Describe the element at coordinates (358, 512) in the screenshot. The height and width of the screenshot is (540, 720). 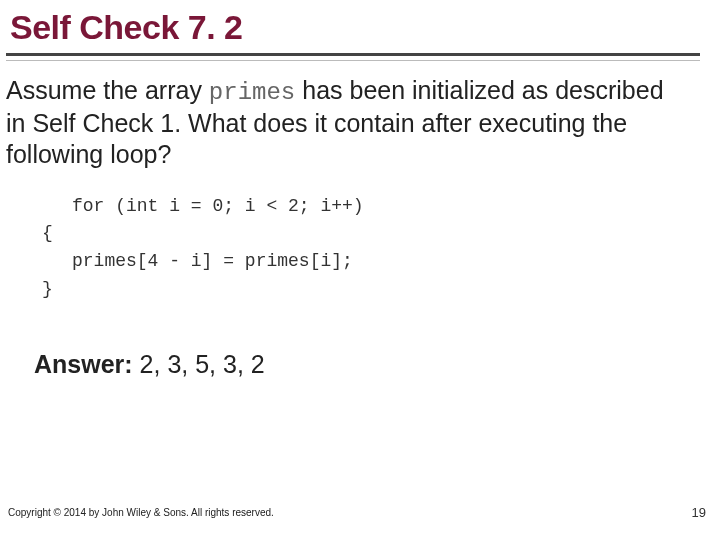
I see `copyright-footer: Copyright © 2014 by John Wiley & Sons. A…` at that location.